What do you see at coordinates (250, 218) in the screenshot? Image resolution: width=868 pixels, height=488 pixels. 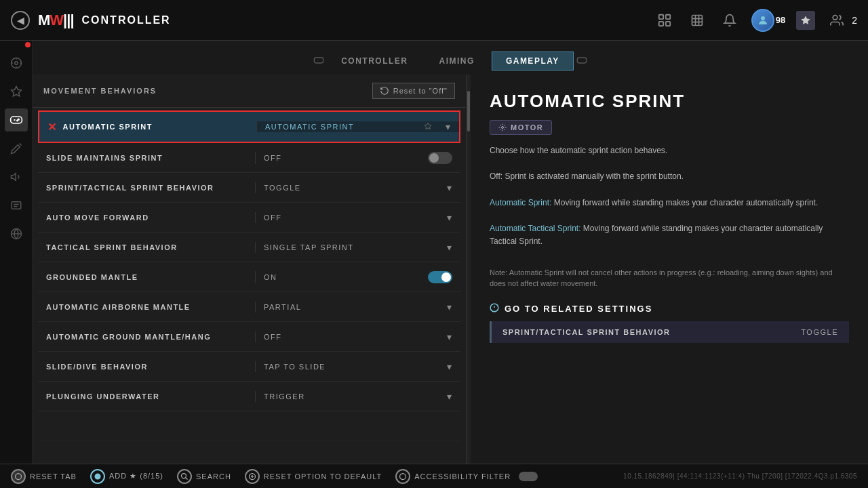 I see `setting-auto-move-forward: AUTO MOVE FORWARD OFF ▾` at bounding box center [250, 218].